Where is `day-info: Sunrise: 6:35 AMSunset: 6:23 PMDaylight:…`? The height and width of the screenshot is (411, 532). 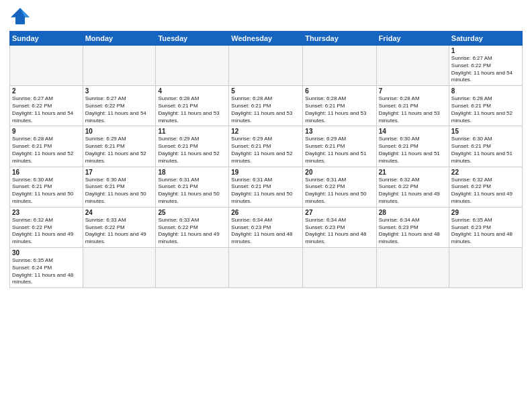 day-info: Sunrise: 6:35 AMSunset: 6:23 PMDaylight:… is located at coordinates (486, 231).